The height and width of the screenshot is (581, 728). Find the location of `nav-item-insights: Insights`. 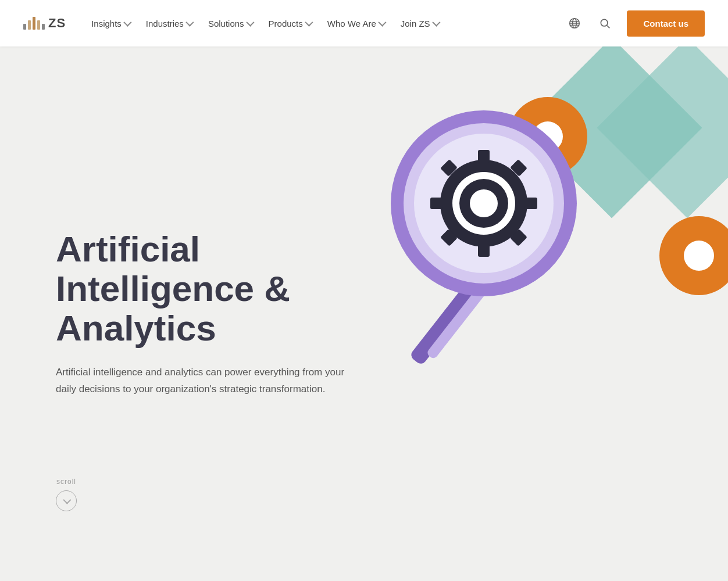

nav-item-insights: Insights is located at coordinates (110, 23).